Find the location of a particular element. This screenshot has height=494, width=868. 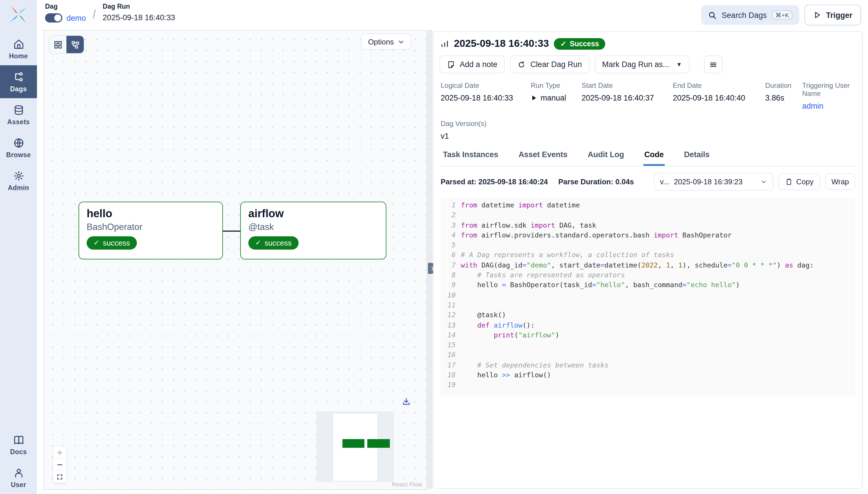

sidebar-item-label: Docs is located at coordinates (18, 452).